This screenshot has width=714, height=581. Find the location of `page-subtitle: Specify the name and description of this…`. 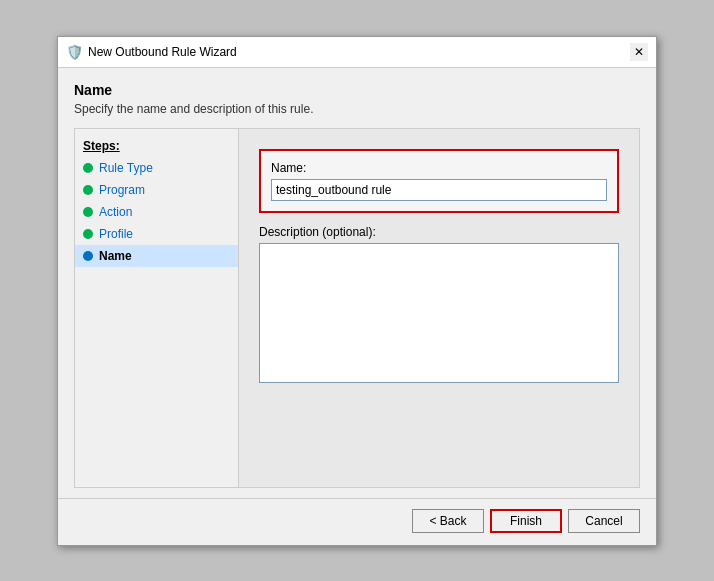

page-subtitle: Specify the name and description of this… is located at coordinates (357, 109).